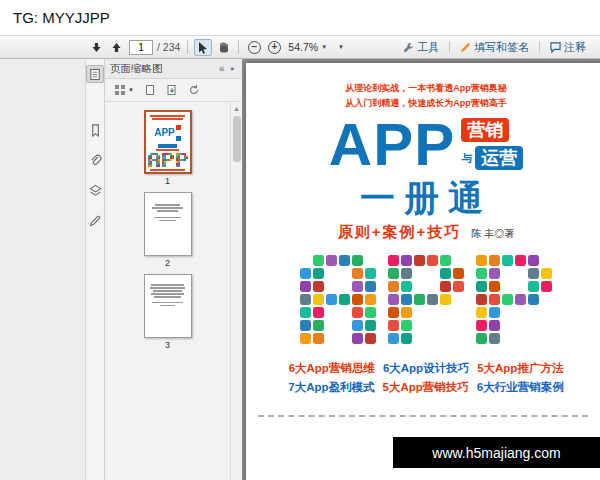 This screenshot has height=480, width=600. What do you see at coordinates (194, 90) in the screenshot?
I see `rotate-icon` at bounding box center [194, 90].